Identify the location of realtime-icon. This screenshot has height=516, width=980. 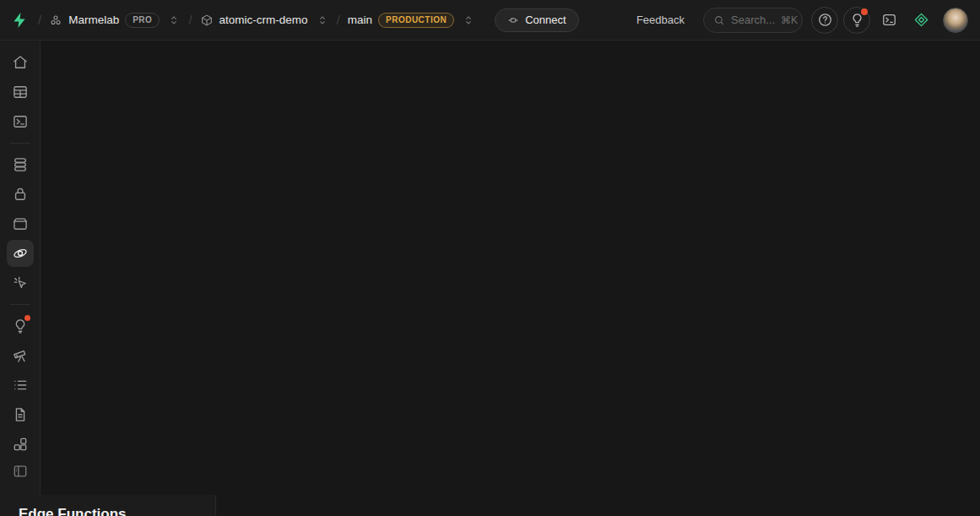
(20, 283).